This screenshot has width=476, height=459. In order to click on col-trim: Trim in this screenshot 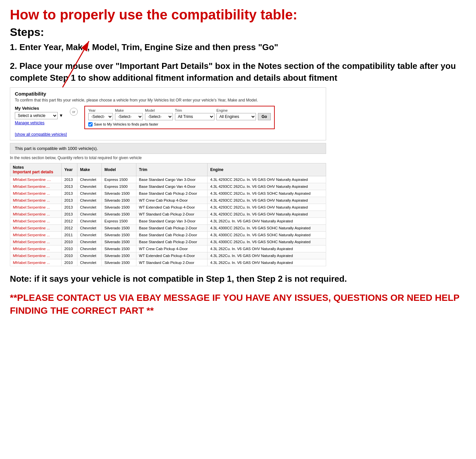, I will do `click(172, 169)`.